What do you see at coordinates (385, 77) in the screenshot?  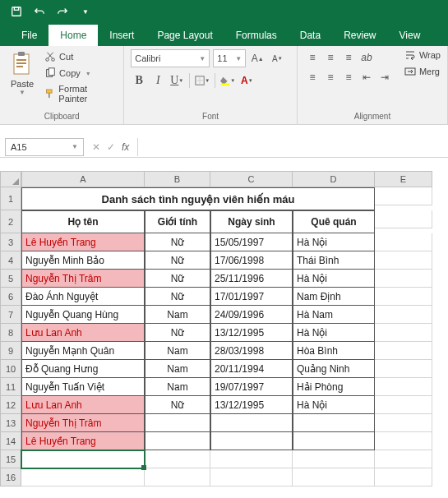 I see `increase-indent-icon: ⇥` at bounding box center [385, 77].